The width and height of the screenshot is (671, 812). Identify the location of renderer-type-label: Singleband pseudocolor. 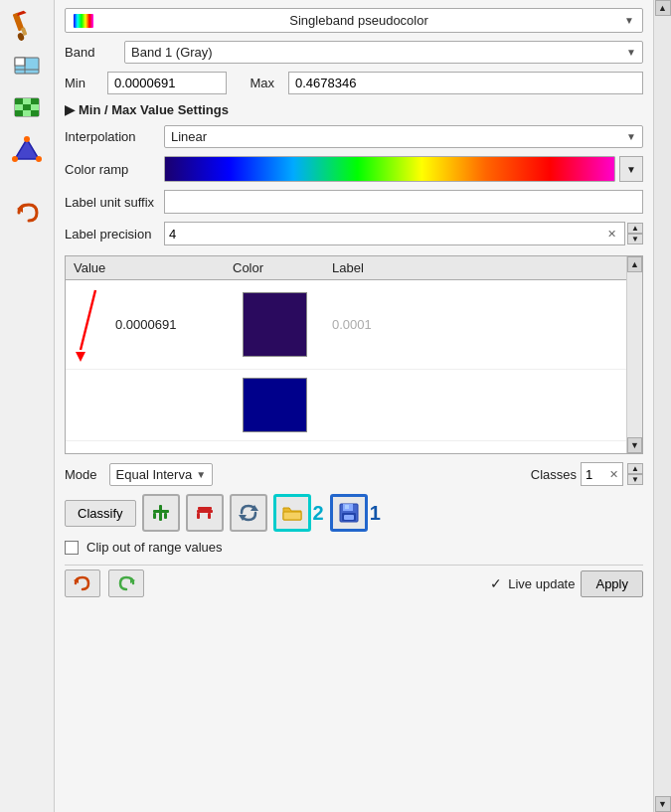
(359, 20).